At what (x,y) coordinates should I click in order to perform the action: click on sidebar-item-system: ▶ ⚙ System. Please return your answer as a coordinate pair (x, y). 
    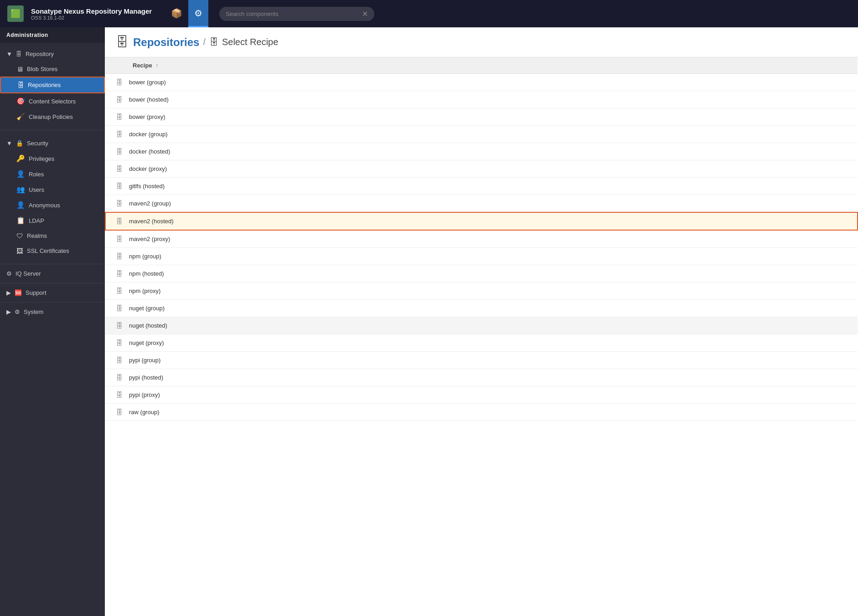
    Looking at the image, I should click on (52, 312).